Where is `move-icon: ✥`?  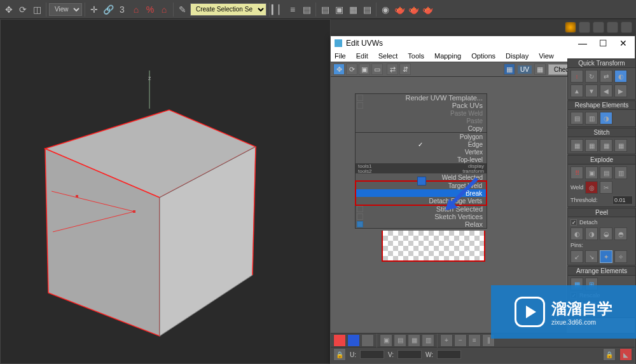
move-icon: ✥ is located at coordinates (9, 10).